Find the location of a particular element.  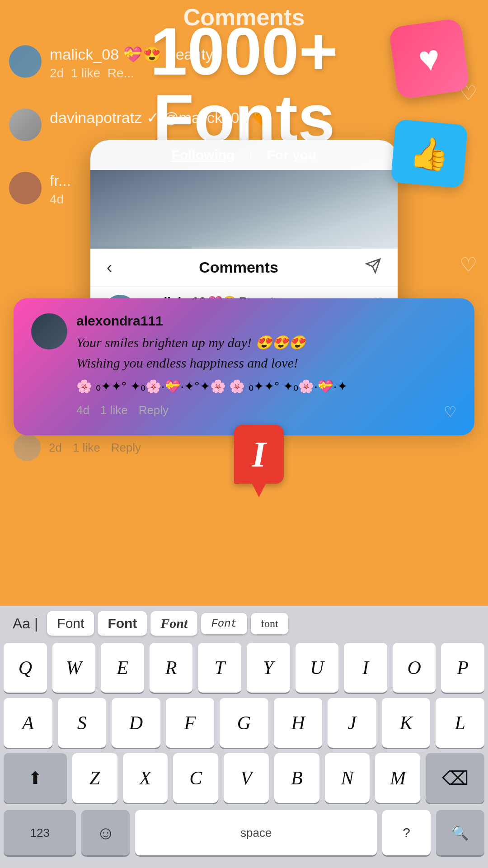

highlight-avatar is located at coordinates (49, 331).